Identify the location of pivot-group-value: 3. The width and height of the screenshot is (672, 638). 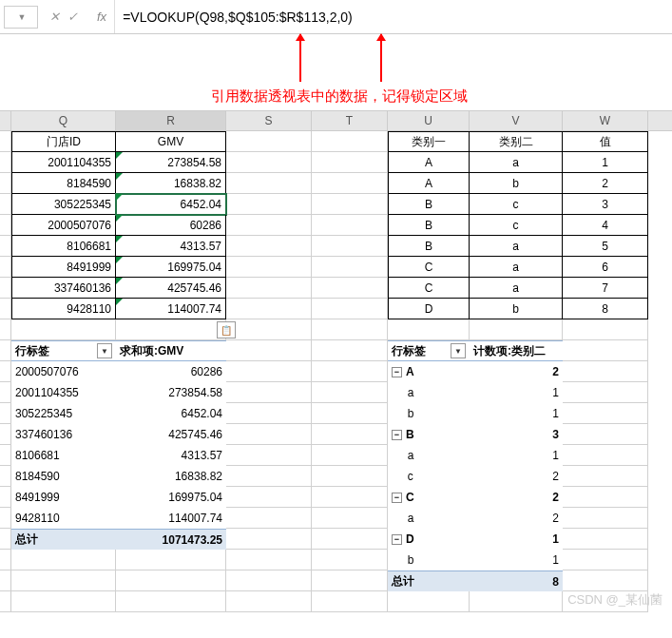
(516, 435).